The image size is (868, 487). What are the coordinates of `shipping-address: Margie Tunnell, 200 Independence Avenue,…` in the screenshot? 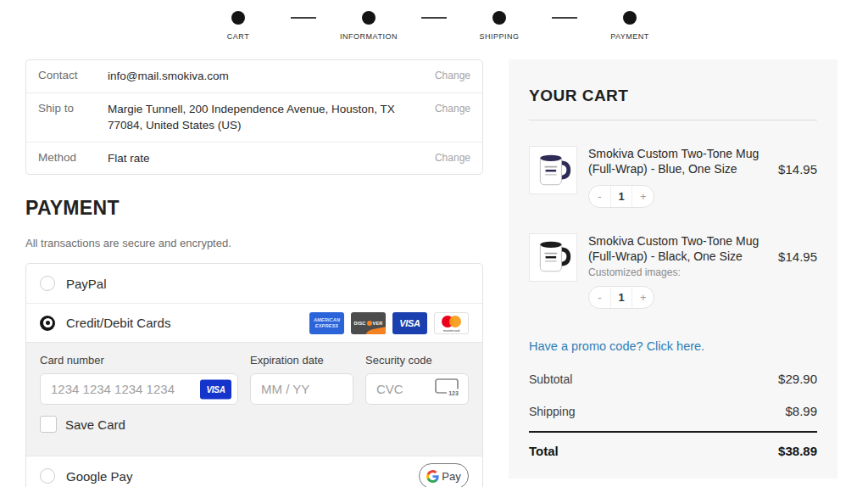 It's located at (271, 117).